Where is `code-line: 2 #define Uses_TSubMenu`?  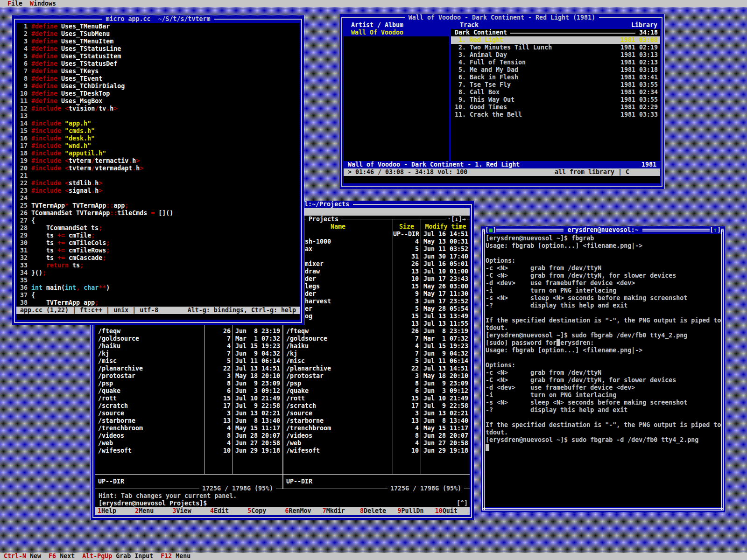
code-line: 2 #define Uses_TSubMenu is located at coordinates (158, 34).